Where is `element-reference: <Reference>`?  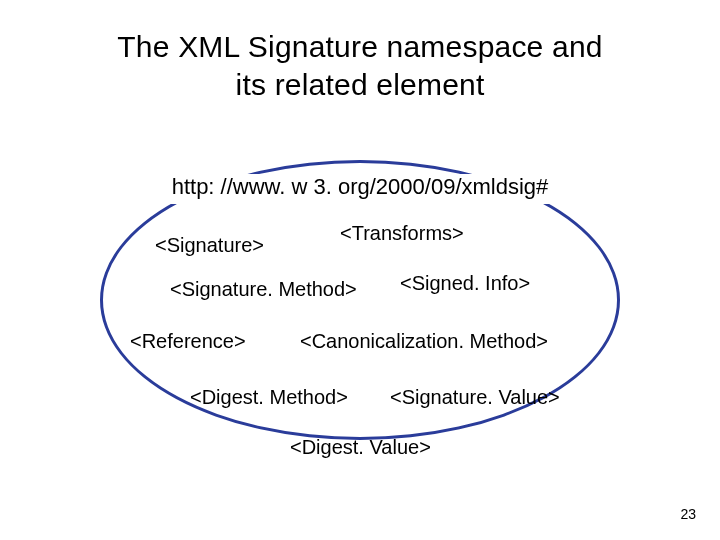 element-reference: <Reference> is located at coordinates (188, 342).